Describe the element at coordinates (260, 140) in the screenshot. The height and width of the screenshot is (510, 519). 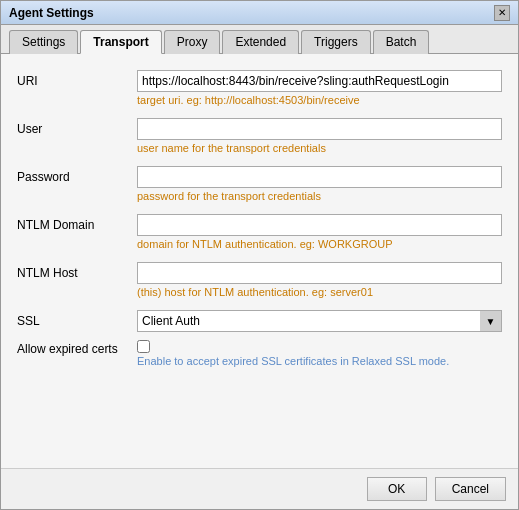
I see `user-row: User user name for the transport credent…` at that location.